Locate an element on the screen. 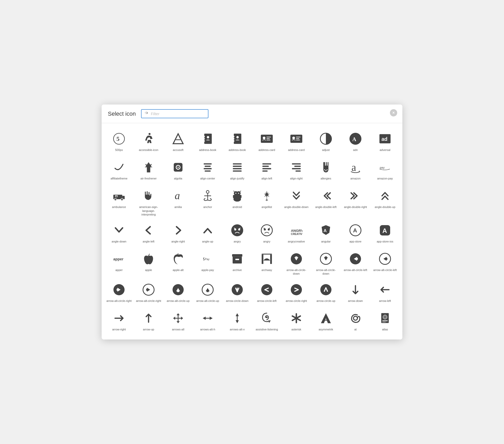 This screenshot has height=444, width=504. icon-item-air-freshener: air-freshener is located at coordinates (149, 170).